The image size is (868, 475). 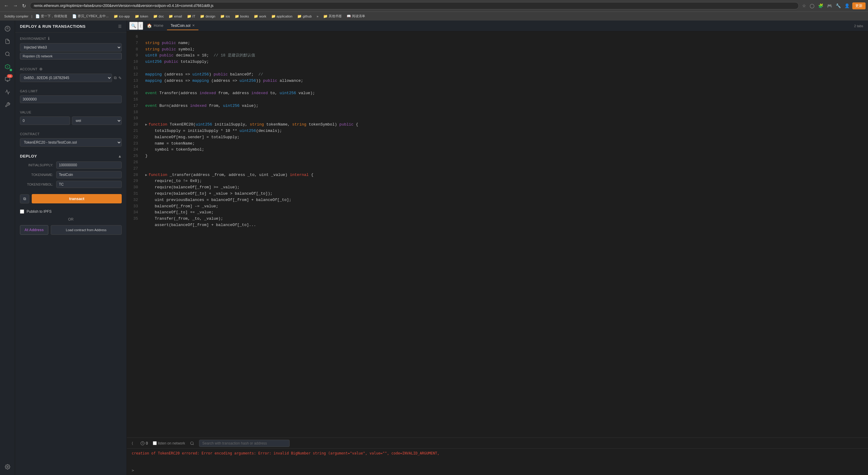 What do you see at coordinates (49, 38) in the screenshot?
I see `environment-info-icon: ℹ` at bounding box center [49, 38].